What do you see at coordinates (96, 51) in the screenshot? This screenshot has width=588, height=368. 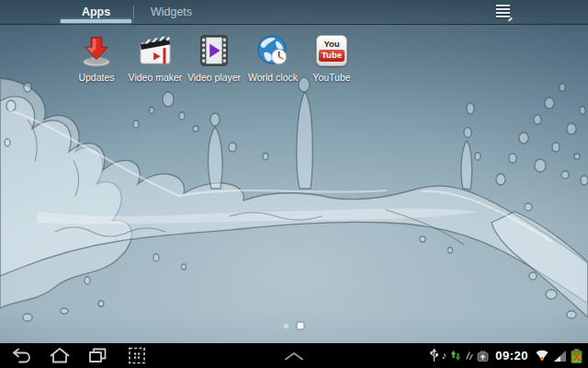 I see `updates-icon` at bounding box center [96, 51].